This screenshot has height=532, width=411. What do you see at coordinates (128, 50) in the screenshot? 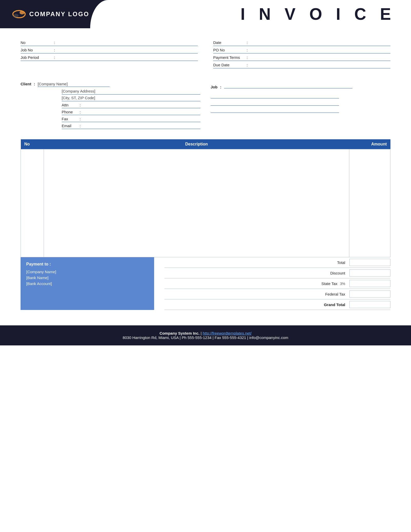
I see `form-value-jobno` at bounding box center [128, 50].